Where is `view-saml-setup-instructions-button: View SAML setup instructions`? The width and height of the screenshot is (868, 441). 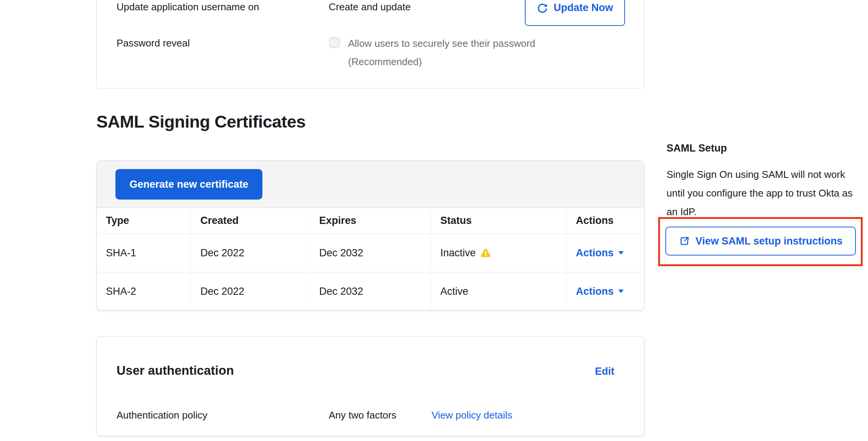 view-saml-setup-instructions-button: View SAML setup instructions is located at coordinates (761, 241).